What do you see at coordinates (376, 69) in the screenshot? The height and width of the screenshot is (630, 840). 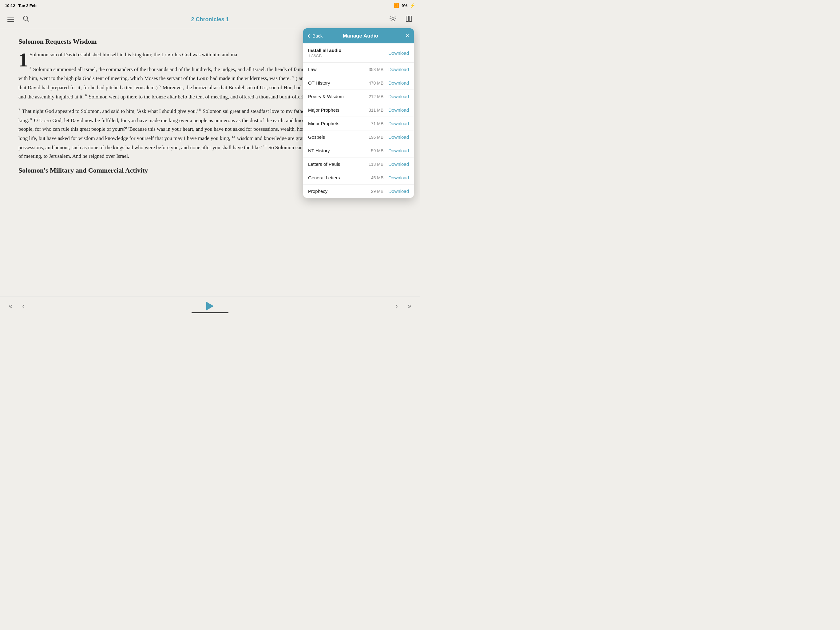 I see `audio-item-size: 353 MB` at bounding box center [376, 69].